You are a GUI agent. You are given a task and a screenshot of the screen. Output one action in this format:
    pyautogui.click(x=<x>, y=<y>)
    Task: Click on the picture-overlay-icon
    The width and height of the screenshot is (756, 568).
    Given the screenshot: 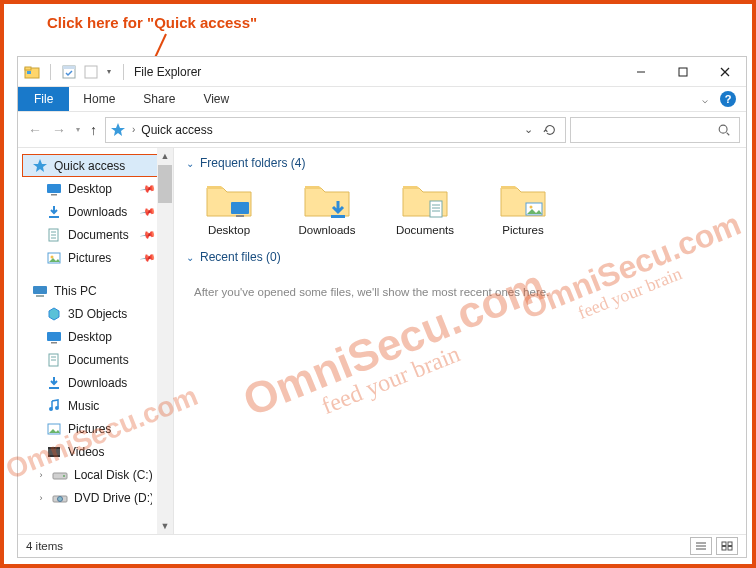 What is the action you would take?
    pyautogui.click(x=534, y=209)
    